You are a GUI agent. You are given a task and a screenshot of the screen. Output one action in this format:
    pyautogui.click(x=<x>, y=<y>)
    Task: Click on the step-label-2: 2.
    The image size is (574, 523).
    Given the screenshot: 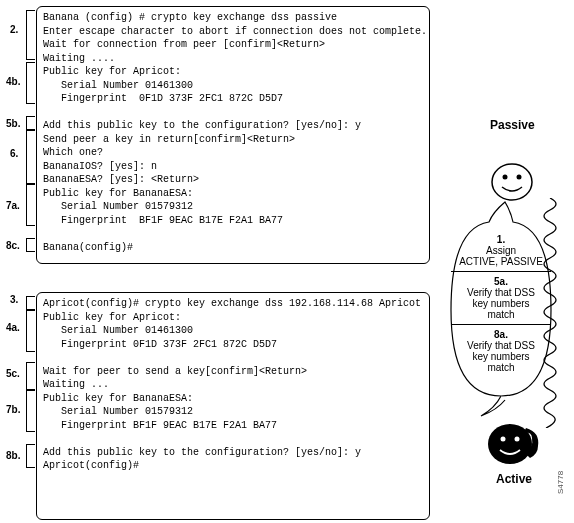 What is the action you would take?
    pyautogui.click(x=14, y=30)
    